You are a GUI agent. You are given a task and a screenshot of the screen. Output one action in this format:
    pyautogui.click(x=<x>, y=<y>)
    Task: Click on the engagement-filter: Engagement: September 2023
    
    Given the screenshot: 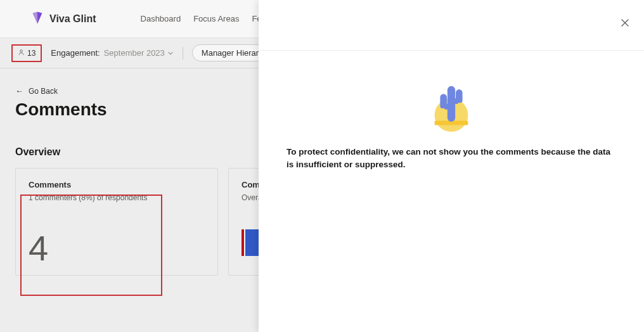 What is the action you would take?
    pyautogui.click(x=112, y=53)
    